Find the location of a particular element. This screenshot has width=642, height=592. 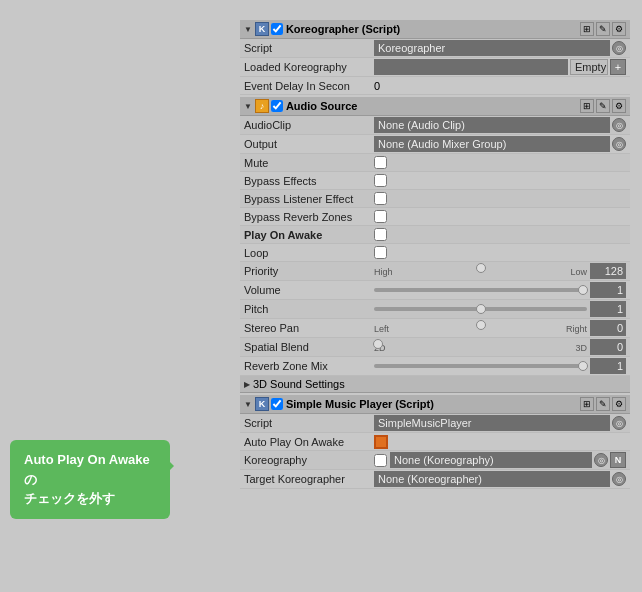

pitch-slider-track is located at coordinates (480, 309).